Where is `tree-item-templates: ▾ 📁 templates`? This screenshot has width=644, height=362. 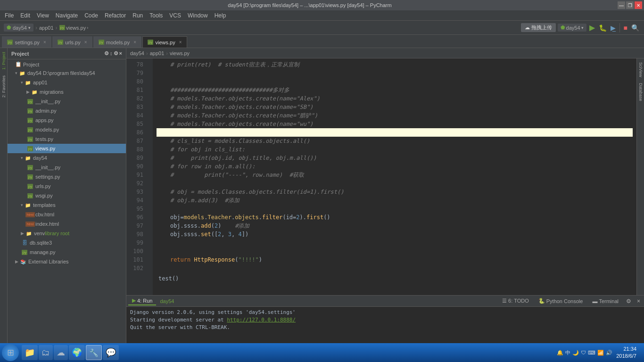 tree-item-templates: ▾ 📁 templates is located at coordinates (67, 205).